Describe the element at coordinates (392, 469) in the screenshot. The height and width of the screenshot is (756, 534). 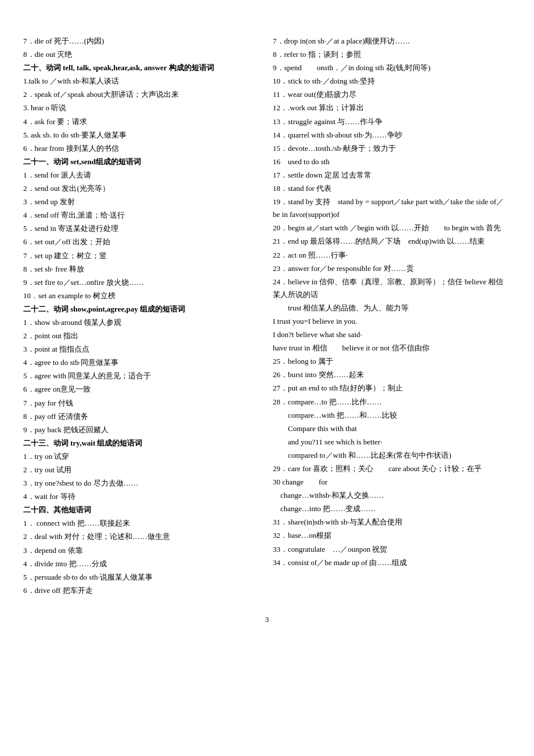
I see `entry: 29．care for 喜欢；照料；关心 care about 关心；计较；在乎` at that location.